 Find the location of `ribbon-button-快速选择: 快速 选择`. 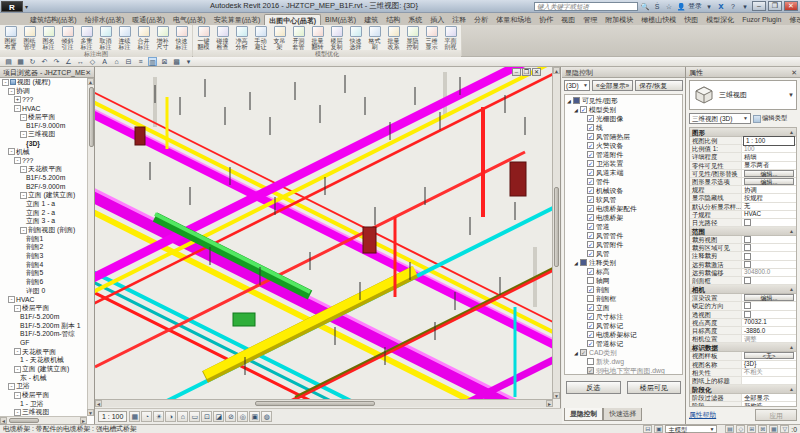

ribbon-button-快速选择: 快速 选择 is located at coordinates (356, 38).